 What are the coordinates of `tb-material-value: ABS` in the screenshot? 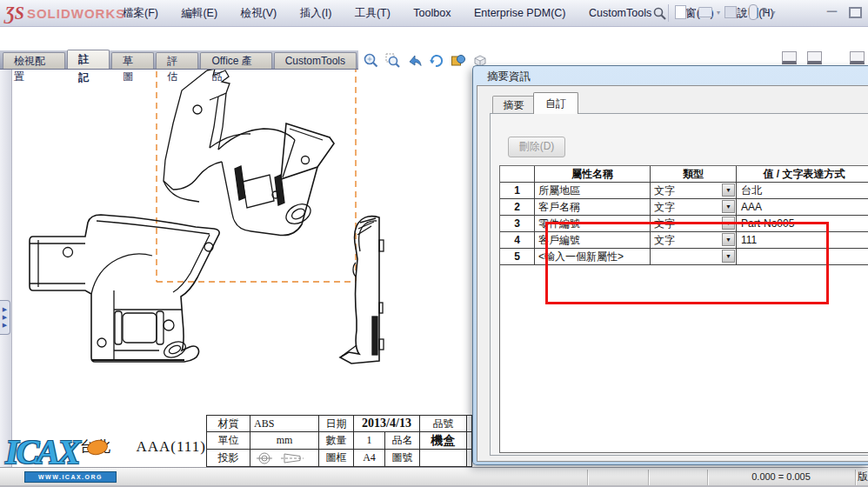 It's located at (285, 424).